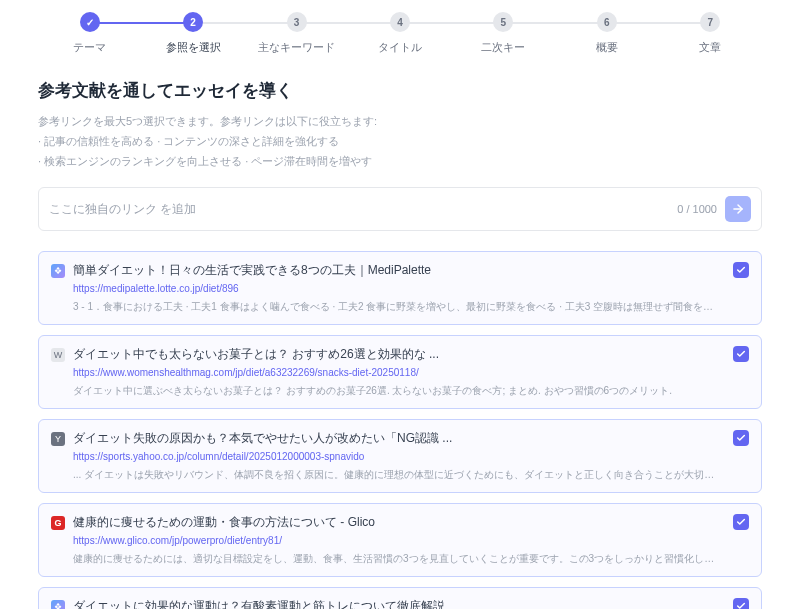  Describe the element at coordinates (400, 209) in the screenshot. I see `link-input-row: 0 / 1000` at that location.